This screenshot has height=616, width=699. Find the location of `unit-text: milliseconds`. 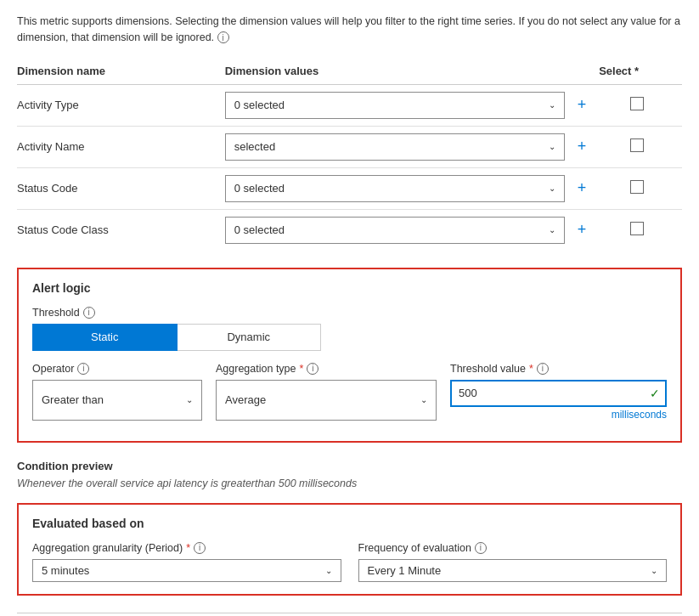

unit-text: milliseconds is located at coordinates (559, 415).